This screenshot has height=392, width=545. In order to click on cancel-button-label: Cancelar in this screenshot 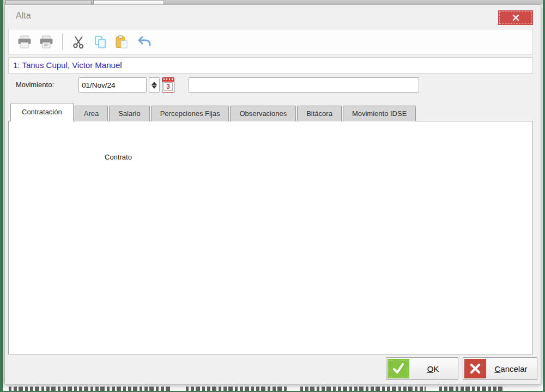, I will do `click(511, 369)`.